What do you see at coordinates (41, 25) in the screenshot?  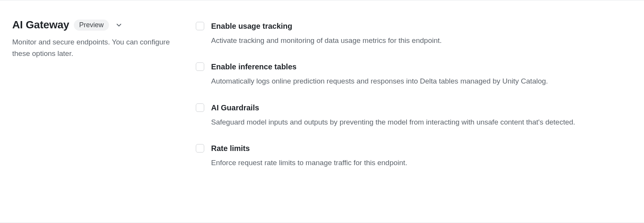 I see `section-title: AI Gateway` at bounding box center [41, 25].